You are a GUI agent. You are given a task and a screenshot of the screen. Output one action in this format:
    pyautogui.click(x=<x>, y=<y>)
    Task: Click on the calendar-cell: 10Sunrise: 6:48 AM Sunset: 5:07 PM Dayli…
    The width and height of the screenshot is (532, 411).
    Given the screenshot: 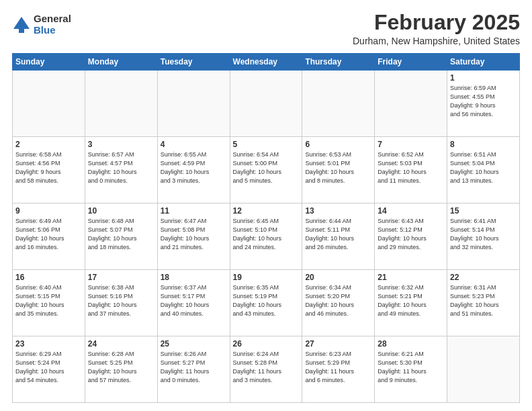 What is the action you would take?
    pyautogui.click(x=121, y=236)
    